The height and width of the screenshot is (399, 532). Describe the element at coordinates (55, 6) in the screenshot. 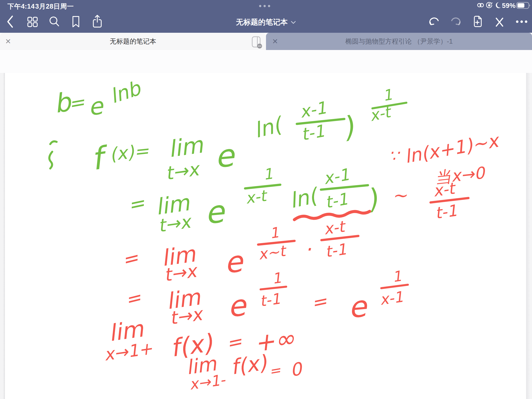

I see `status-date: 3月28日周一` at that location.